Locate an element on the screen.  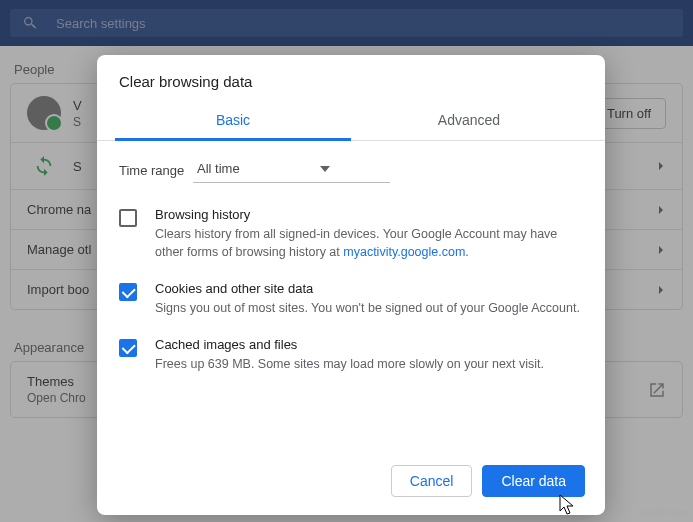
checkbox-browsing-history is located at coordinates (128, 218).